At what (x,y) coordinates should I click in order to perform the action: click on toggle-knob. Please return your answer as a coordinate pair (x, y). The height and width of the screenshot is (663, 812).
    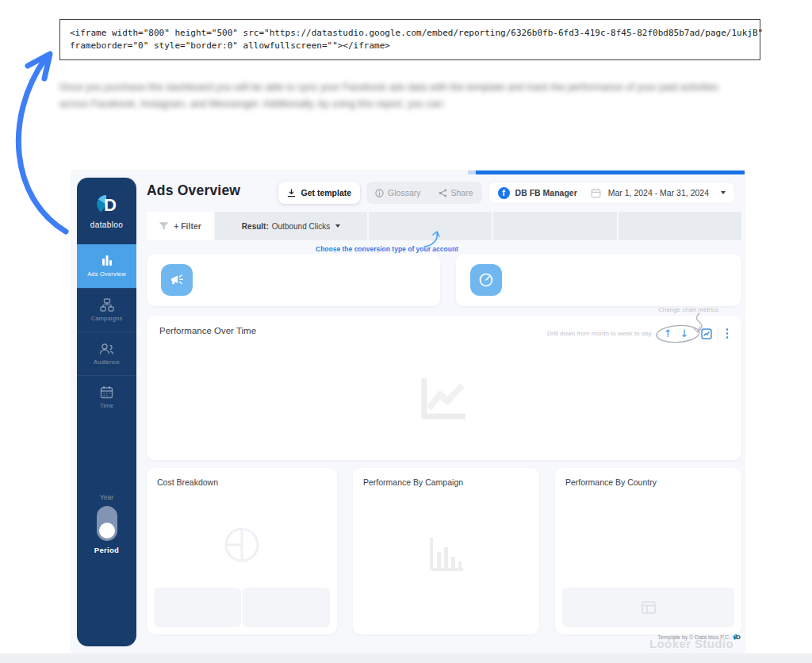
    Looking at the image, I should click on (107, 531).